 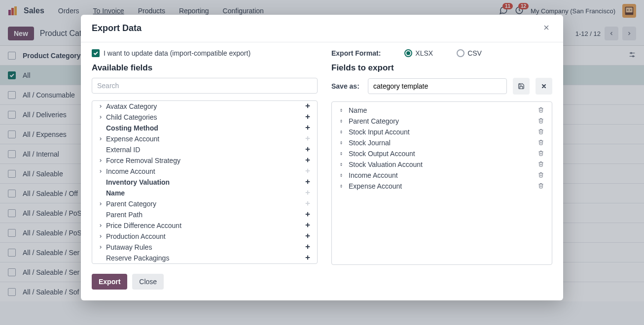 What do you see at coordinates (205, 161) in the screenshot?
I see `field-label: Force Removal Strategy` at bounding box center [205, 161].